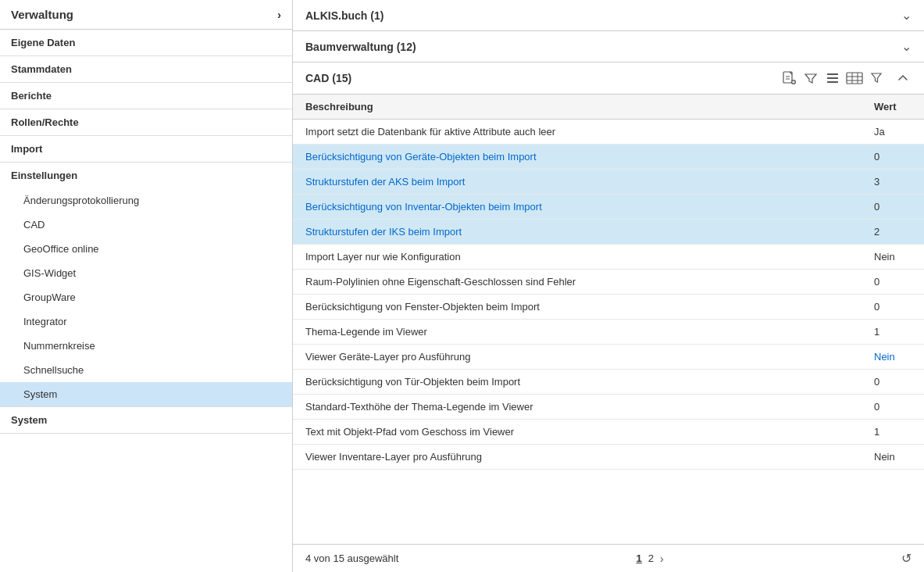 The height and width of the screenshot is (572, 924). What do you see at coordinates (577, 207) in the screenshot?
I see `cell-beschreibung: Berücksichtigung von Inventar-Objekten b…` at bounding box center [577, 207].